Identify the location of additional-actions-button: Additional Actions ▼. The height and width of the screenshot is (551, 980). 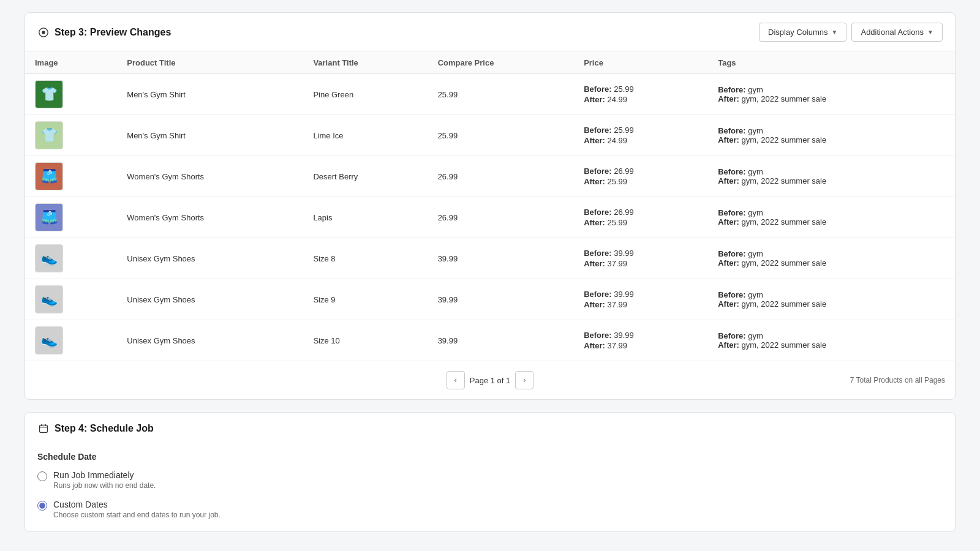
(897, 32).